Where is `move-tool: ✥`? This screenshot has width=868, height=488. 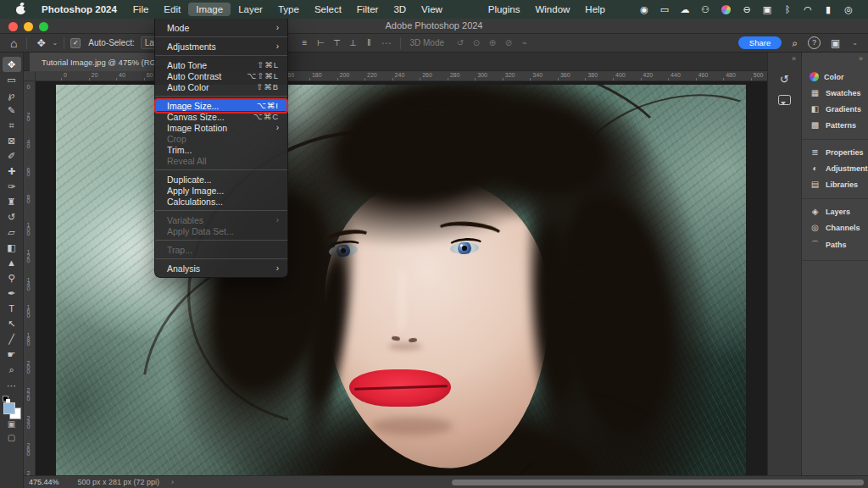
move-tool: ✥ is located at coordinates (12, 64).